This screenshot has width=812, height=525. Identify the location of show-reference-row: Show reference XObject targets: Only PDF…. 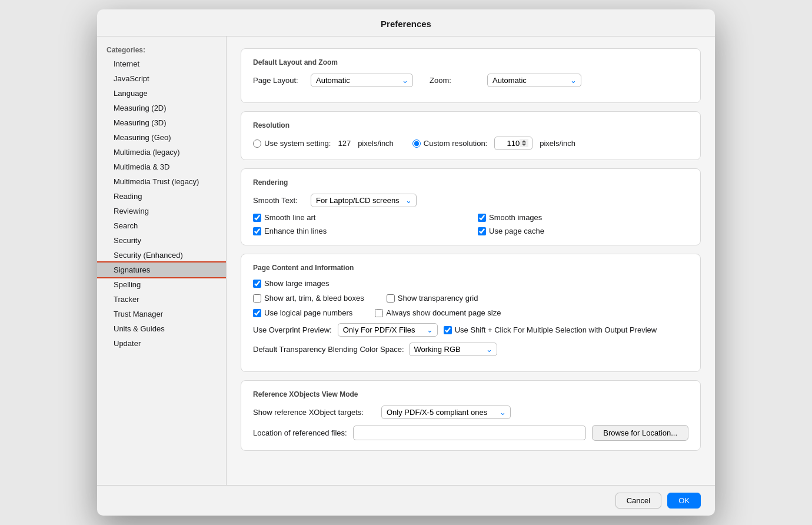
(471, 412).